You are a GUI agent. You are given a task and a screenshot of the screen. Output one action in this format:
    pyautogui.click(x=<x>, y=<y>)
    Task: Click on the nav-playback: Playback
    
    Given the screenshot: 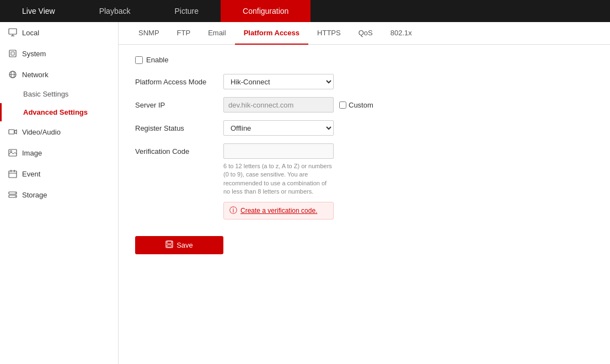 What is the action you would take?
    pyautogui.click(x=115, y=11)
    